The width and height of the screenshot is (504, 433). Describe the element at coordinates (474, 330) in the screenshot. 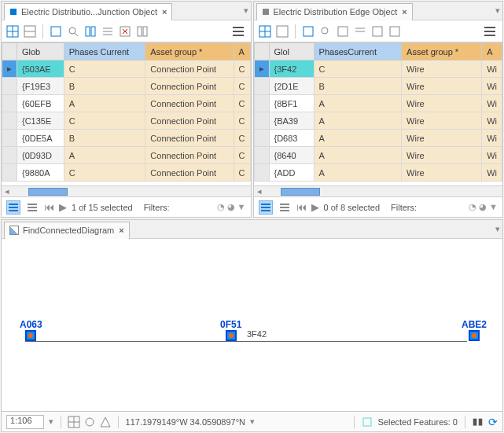

I see `diagram-node: ABE2` at that location.